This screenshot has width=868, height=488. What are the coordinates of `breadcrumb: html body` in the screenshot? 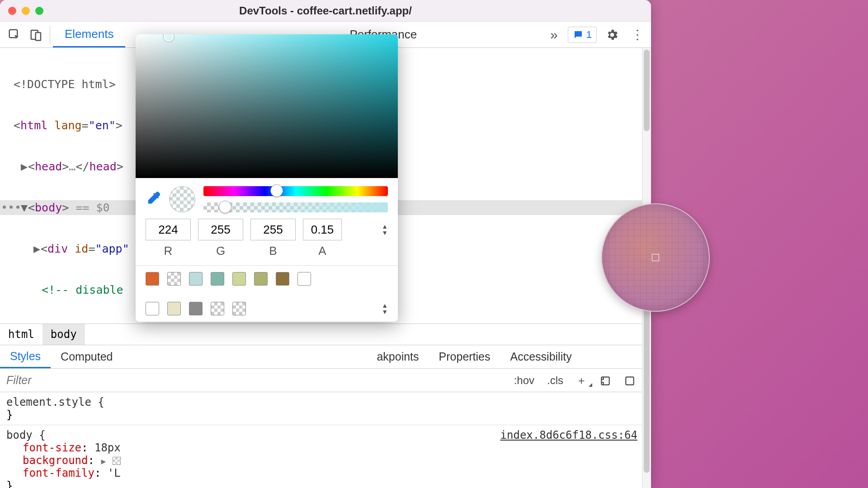 It's located at (321, 334).